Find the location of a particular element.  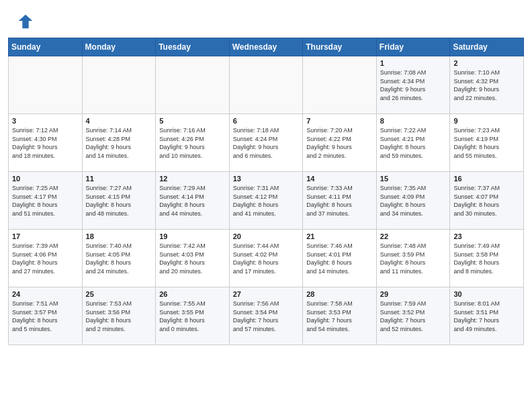

day-number: 8 is located at coordinates (414, 121).